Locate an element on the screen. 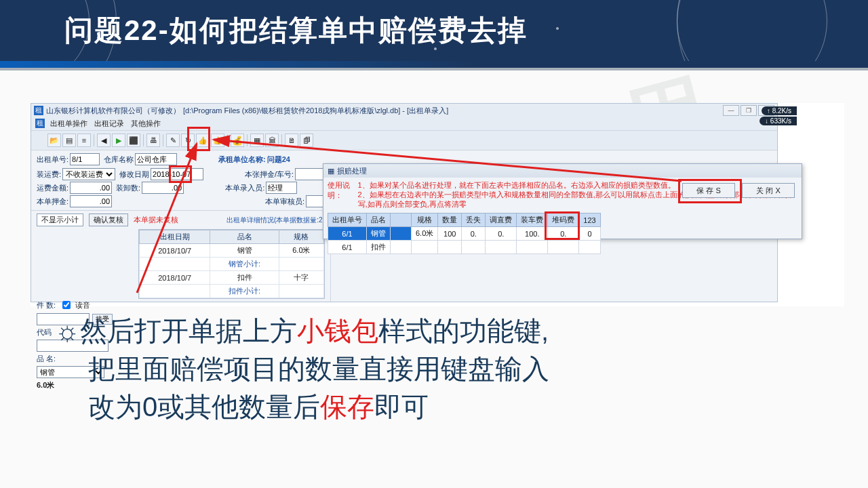 Image resolution: width=868 pixels, height=488 pixels. left-column: 不显示小计 确认复核 本单据未复核 出租单详细情况(本单据数据量:2) 件 数:… is located at coordinates (181, 256).